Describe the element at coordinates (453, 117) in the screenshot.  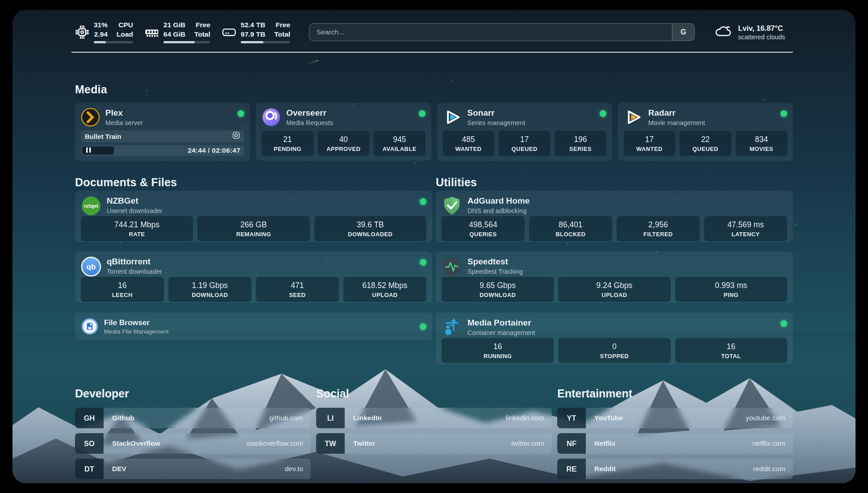
I see `sonarr-icon` at that location.